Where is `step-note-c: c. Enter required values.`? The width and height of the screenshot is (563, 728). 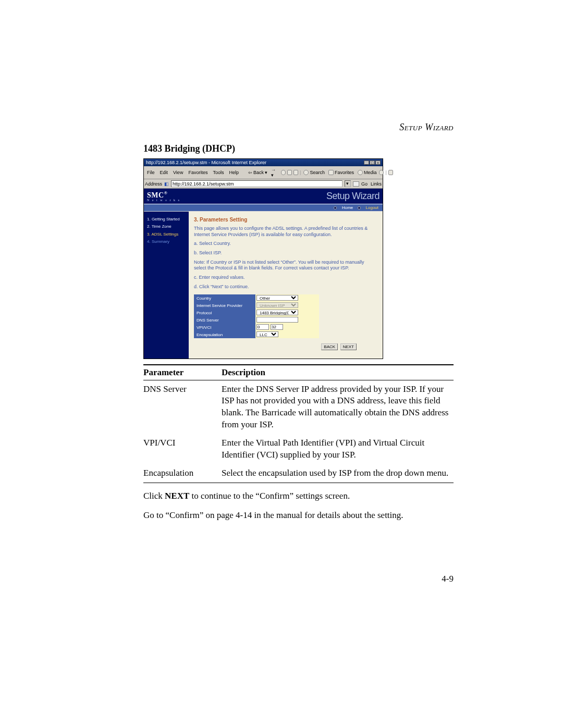 step-note-c: c. Enter required values. is located at coordinates (286, 278).